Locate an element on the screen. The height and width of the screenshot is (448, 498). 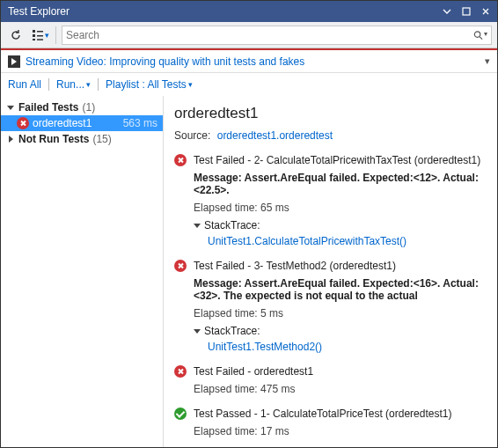
close-icon is located at coordinates (486, 11).